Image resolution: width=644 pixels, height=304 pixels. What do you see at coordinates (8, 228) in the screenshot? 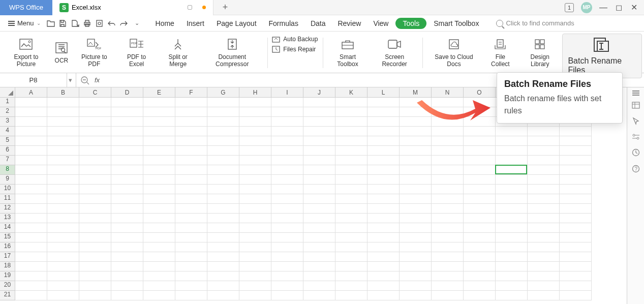
I see `row-header: 14` at bounding box center [8, 228].